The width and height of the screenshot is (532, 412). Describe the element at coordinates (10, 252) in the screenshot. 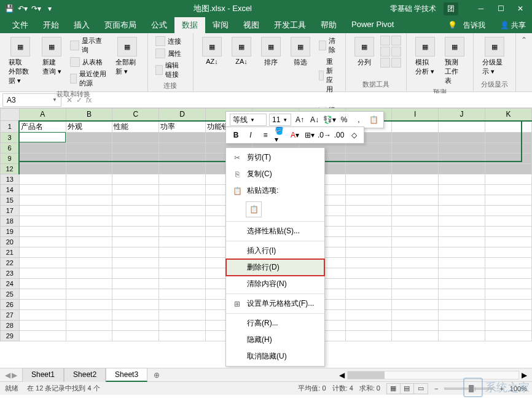

I see `row-header: 21` at that location.